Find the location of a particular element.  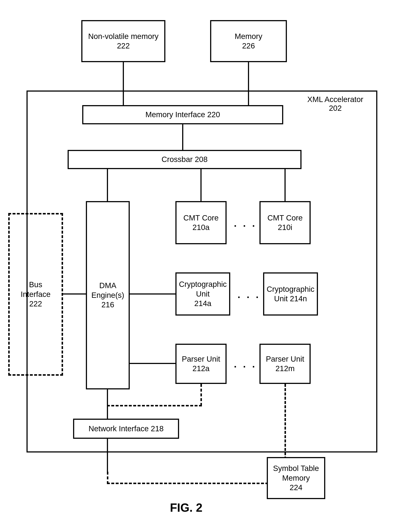

crossbar-label: Crossbar 208 is located at coordinates (185, 160).